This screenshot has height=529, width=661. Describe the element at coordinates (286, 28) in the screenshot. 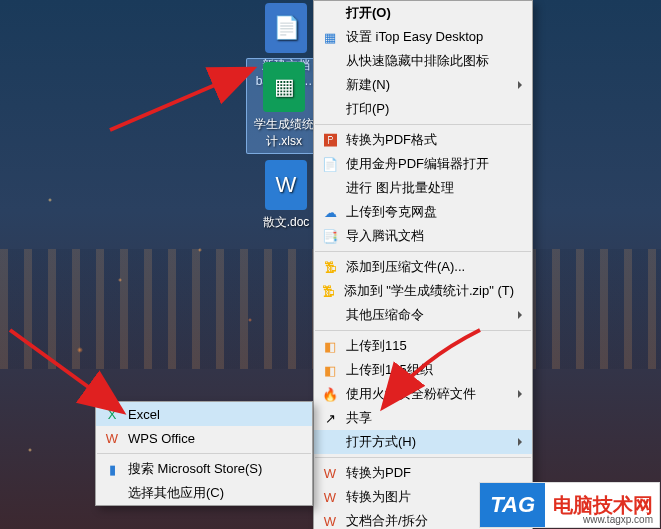

I see `text-file-icon: 📄` at that location.